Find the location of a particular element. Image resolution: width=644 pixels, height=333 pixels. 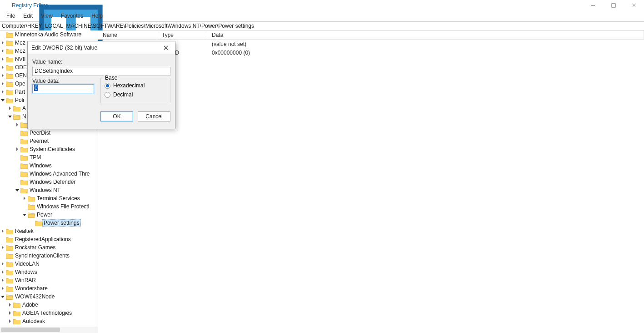

tree-item: Terminal Services is located at coordinates (49, 198).